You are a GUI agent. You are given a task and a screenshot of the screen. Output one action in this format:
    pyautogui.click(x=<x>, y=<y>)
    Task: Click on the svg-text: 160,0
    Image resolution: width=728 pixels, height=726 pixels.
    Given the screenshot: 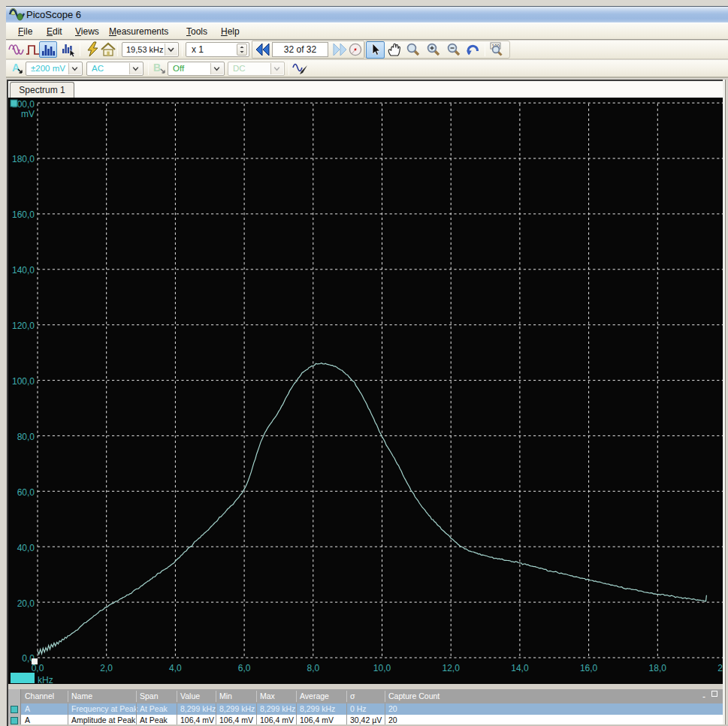 What is the action you would take?
    pyautogui.click(x=23, y=215)
    